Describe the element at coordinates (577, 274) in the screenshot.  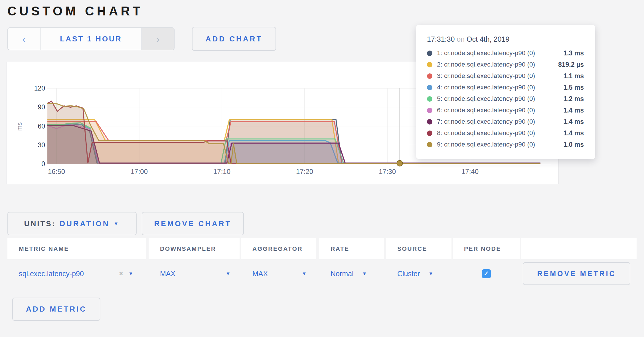
I see `remove-metric-button: REMOVE METRIC` at that location.